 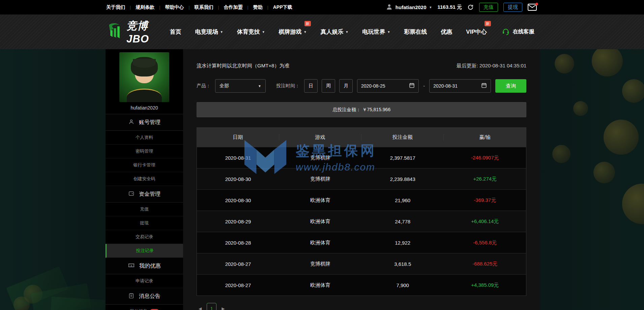 What do you see at coordinates (144, 212) in the screenshot?
I see `sidebar-menu: 账号管理个人资料密码管理银行卡管理创建安全码资金管理充值提现交易记录投注记录¥我…` at bounding box center [144, 212].